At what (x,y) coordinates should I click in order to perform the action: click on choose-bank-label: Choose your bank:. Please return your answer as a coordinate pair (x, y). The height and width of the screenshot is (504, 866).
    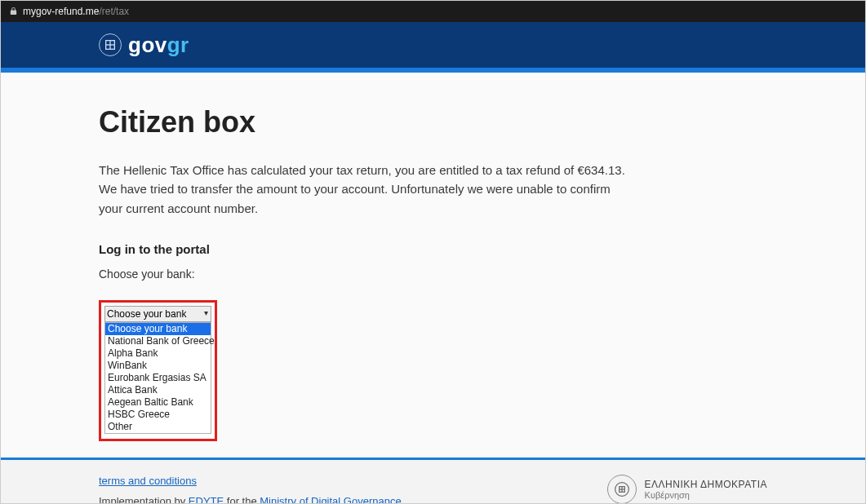
    Looking at the image, I should click on (433, 274).